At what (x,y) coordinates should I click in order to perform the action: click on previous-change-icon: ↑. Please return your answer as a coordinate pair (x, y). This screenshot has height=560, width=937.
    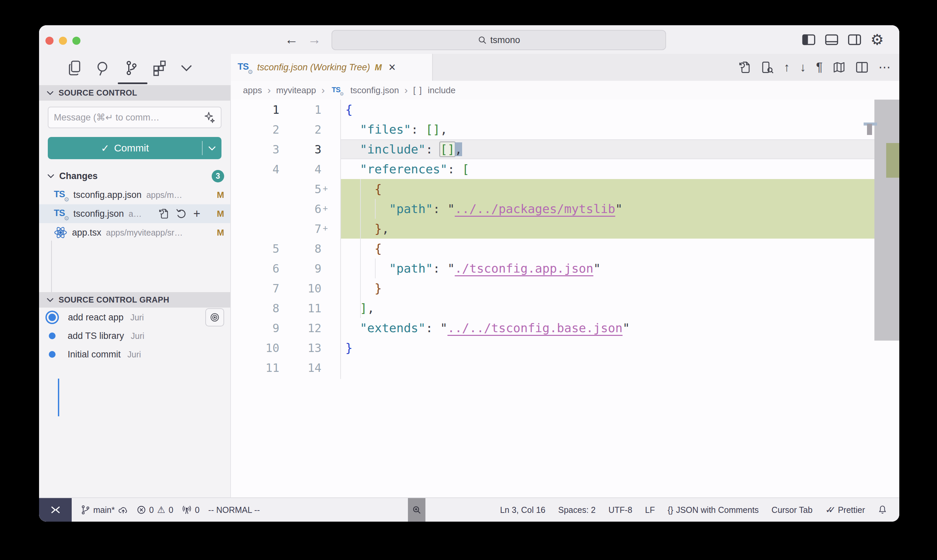
    Looking at the image, I should click on (787, 67).